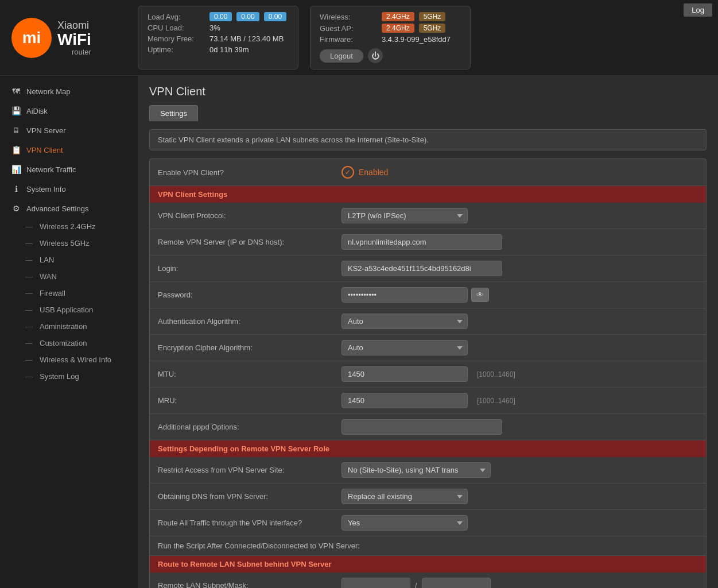  Describe the element at coordinates (248, 17) in the screenshot. I see `load-avg-v2: 0.00` at that location.